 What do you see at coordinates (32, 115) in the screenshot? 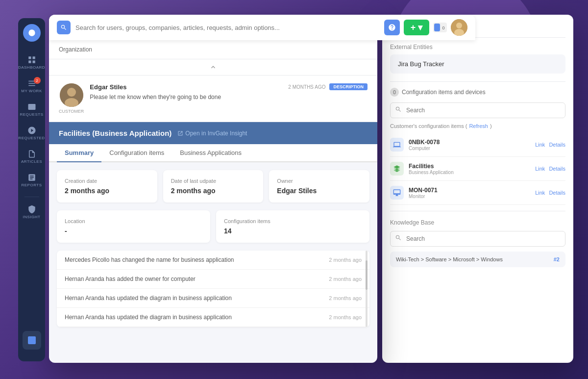
I see `sidebar-label-requests: REQUESTS` at bounding box center [32, 115].